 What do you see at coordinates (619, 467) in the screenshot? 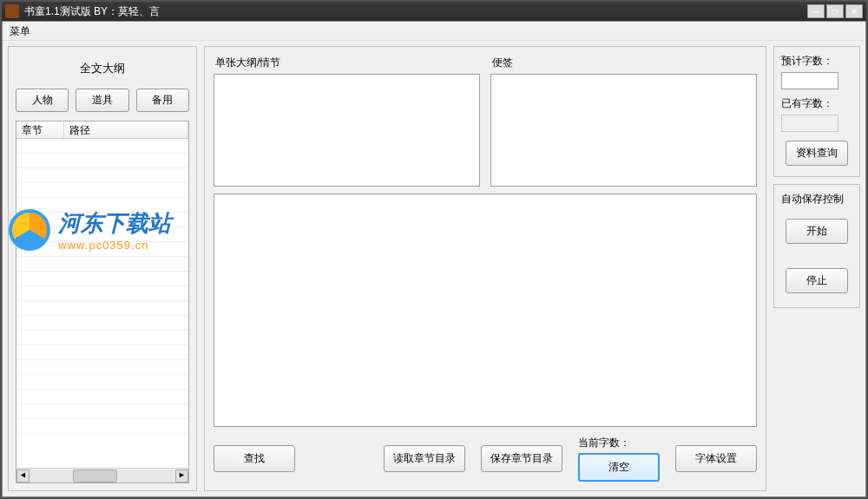
I see `clear-button: 清空` at bounding box center [619, 467].